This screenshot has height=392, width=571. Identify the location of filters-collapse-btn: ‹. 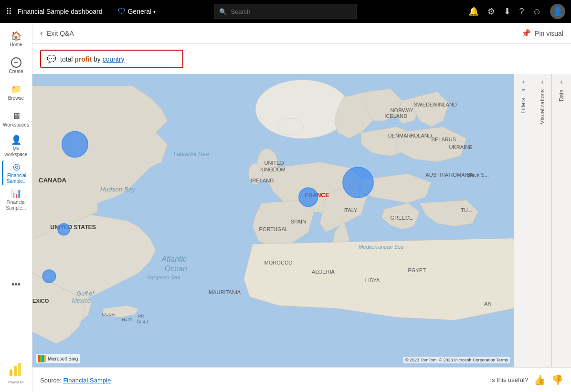
(523, 82).